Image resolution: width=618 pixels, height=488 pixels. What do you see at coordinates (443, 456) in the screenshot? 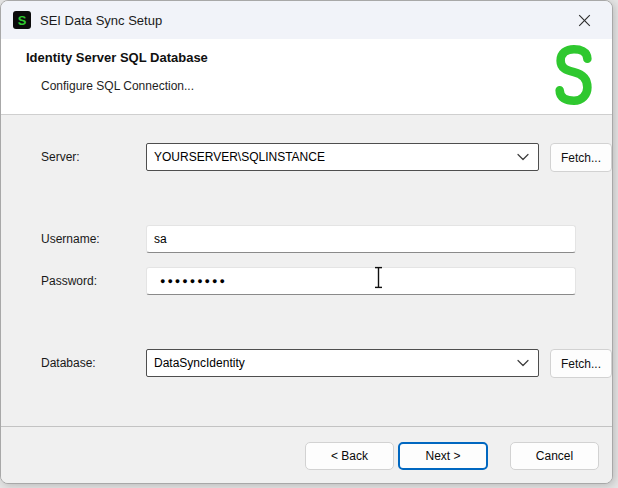
I see `next-button: Next >` at bounding box center [443, 456].